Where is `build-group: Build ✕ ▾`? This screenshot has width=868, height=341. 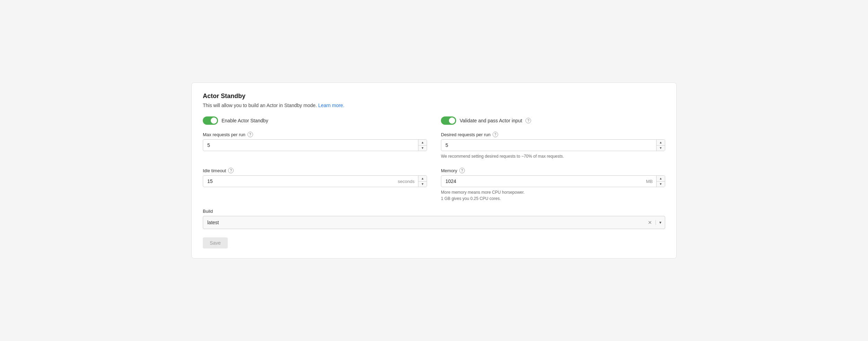 build-group: Build ✕ ▾ is located at coordinates (434, 219).